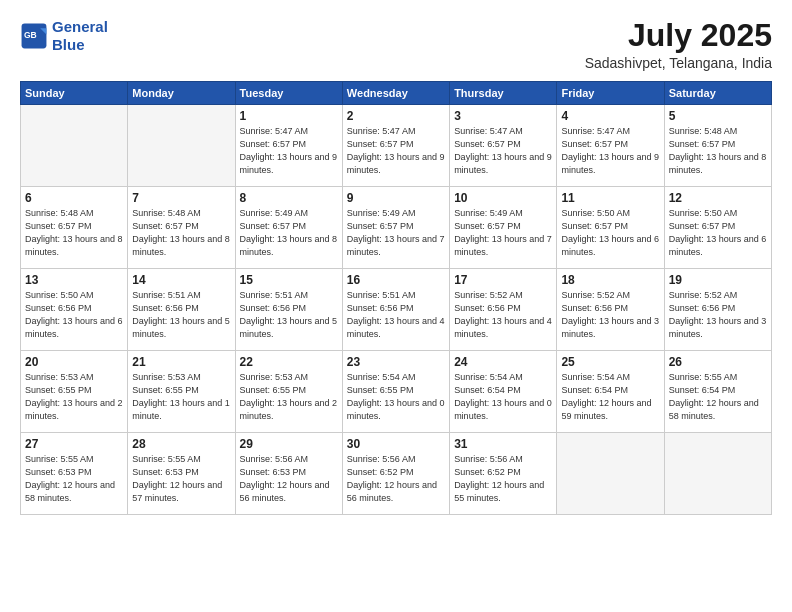 This screenshot has width=792, height=612. I want to click on day-number: 7, so click(181, 198).